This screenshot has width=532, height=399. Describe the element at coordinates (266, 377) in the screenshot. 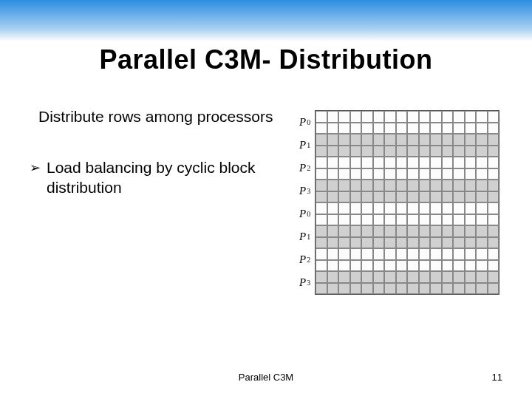

I see `footer-title: Parallel C3M` at that location.